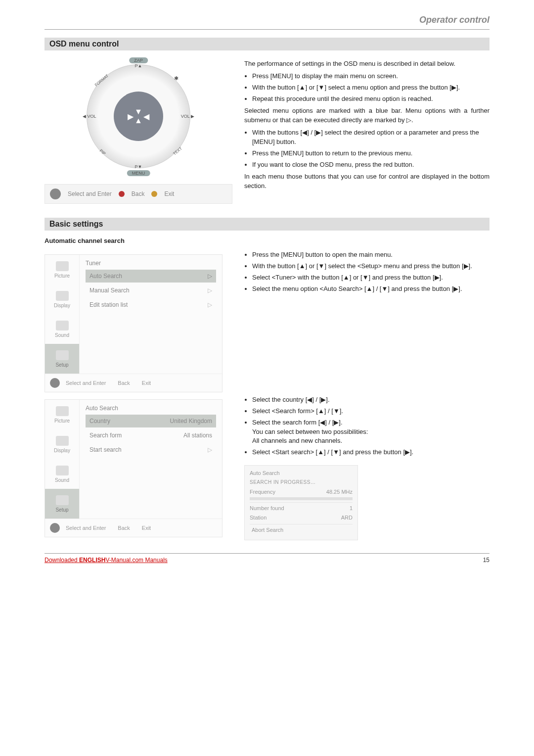 The image size is (534, 756). I want to click on yellow-dot-icon, so click(154, 194).